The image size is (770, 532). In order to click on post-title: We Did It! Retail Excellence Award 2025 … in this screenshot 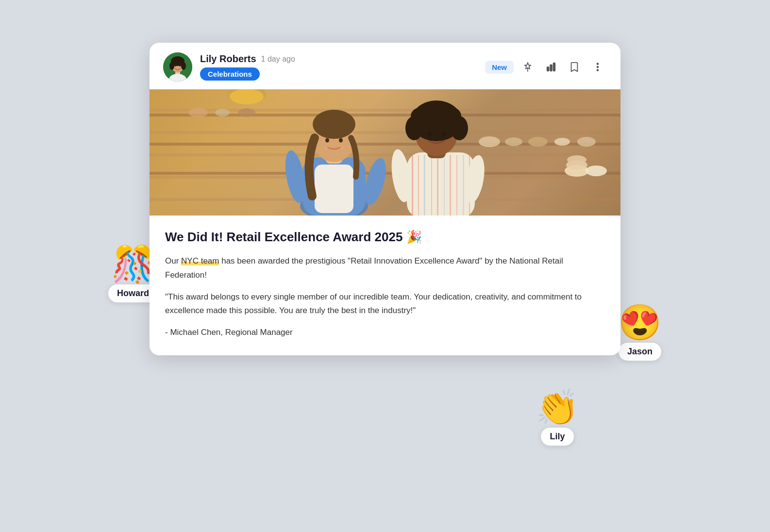, I will do `click(385, 237)`.